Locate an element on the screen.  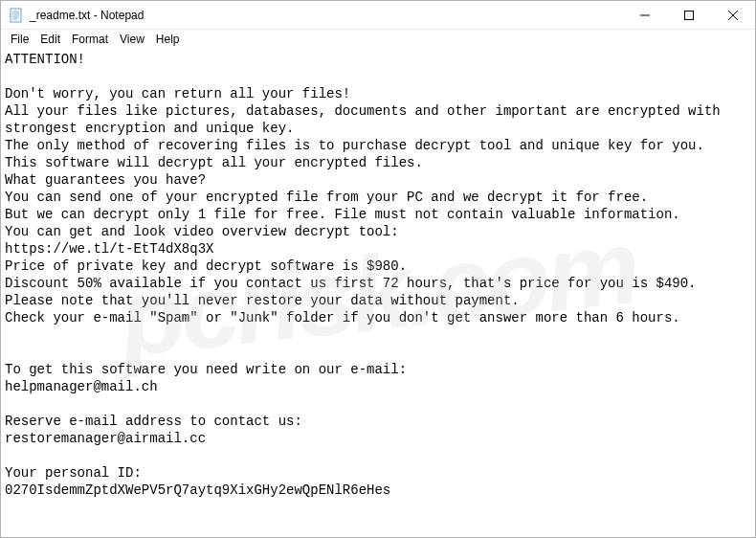
menu-view: View is located at coordinates (132, 39).